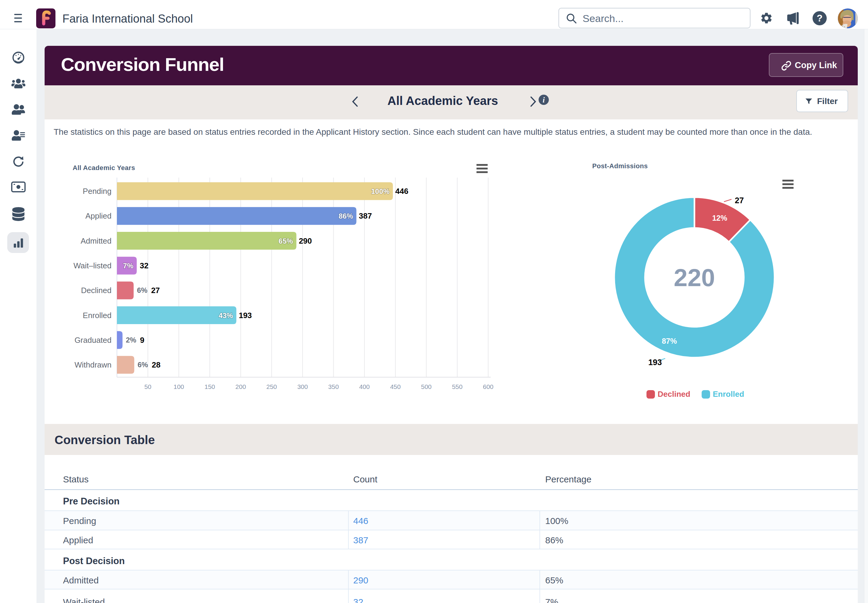  I want to click on svg-text: 300, so click(303, 387).